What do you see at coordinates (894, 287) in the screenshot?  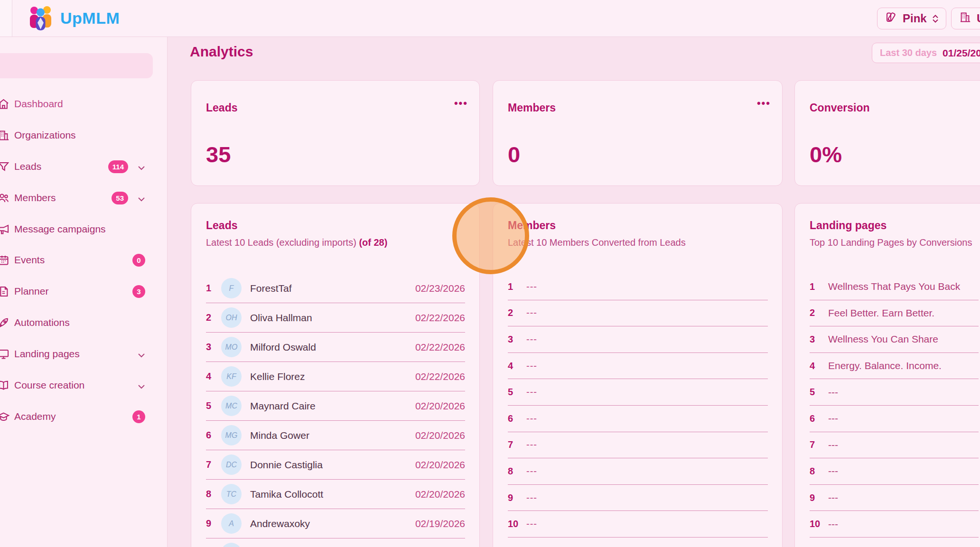 I see `table-row: 1 Wellness That Pays You Back` at bounding box center [894, 287].